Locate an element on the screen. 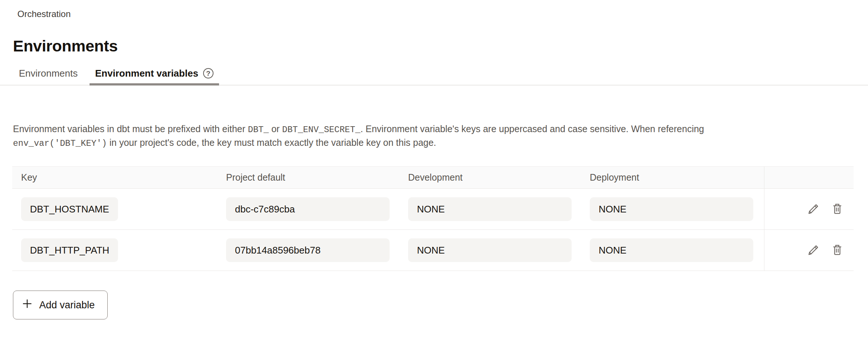  plus-icon is located at coordinates (27, 305).